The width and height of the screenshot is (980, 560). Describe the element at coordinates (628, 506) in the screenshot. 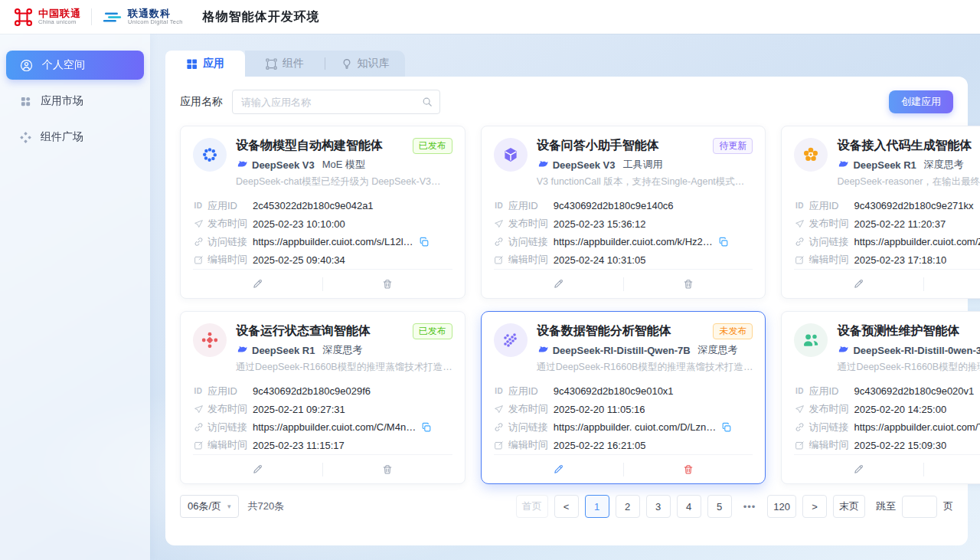

I see `page-button-2: 2` at that location.